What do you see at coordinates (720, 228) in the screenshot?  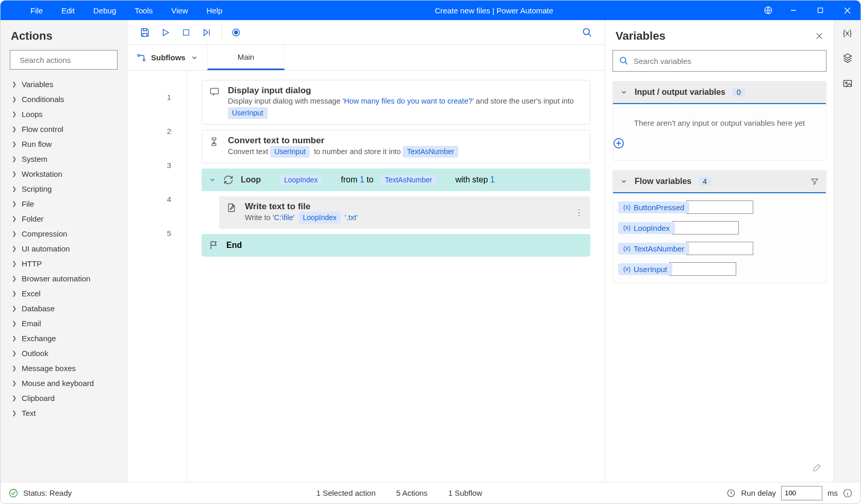 I see `flow-variable: (x) LoopIndex` at bounding box center [720, 228].